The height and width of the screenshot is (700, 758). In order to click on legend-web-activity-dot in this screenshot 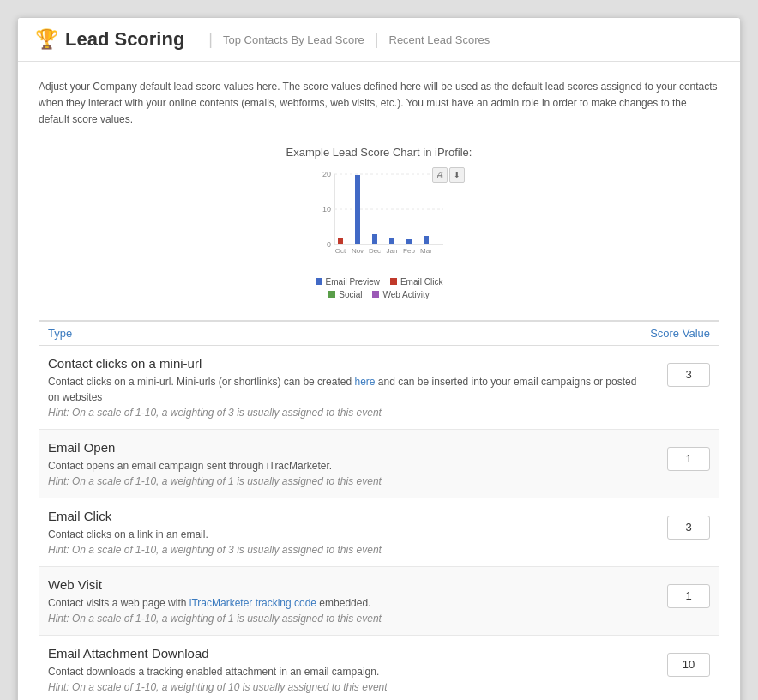, I will do `click(376, 294)`.